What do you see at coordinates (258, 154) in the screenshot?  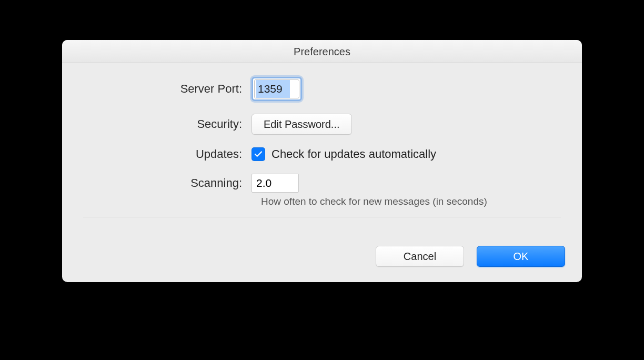 I see `check-icon` at bounding box center [258, 154].